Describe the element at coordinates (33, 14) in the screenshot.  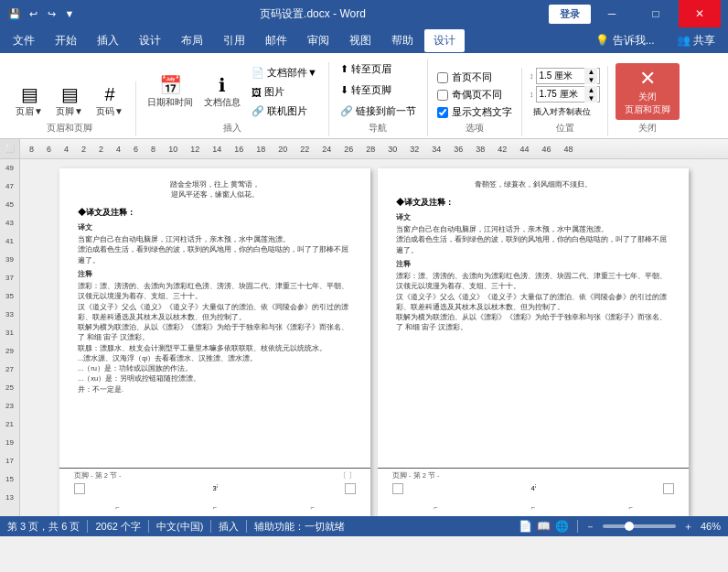
I see `undo-button: ↩` at that location.